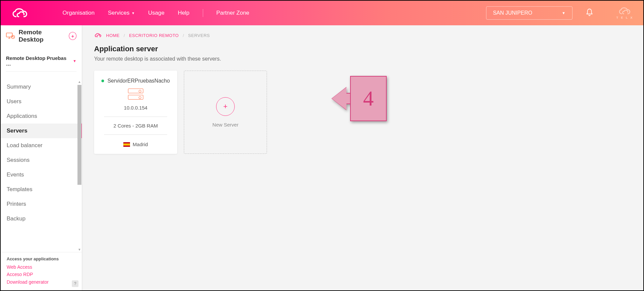  I want to click on sidebar-footer: Access your applications Web Access Acce…, so click(41, 271).